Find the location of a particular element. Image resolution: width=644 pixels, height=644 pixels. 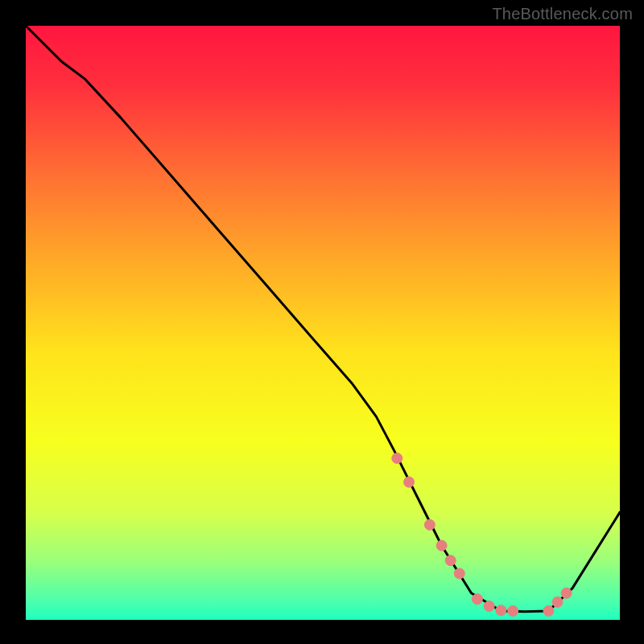

watermark-text: TheBottleneck.com is located at coordinates (562, 14).